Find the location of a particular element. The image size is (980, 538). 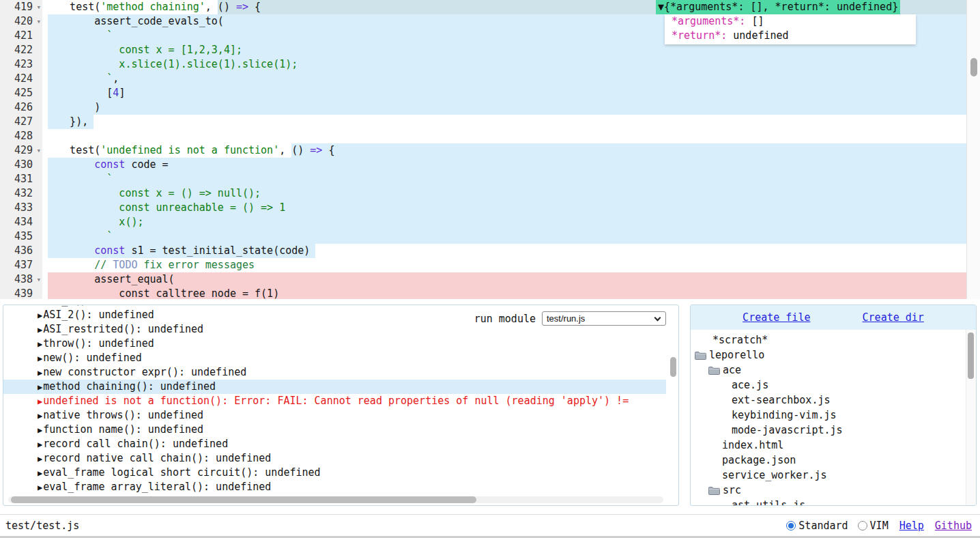

folder-icon is located at coordinates (700, 355).